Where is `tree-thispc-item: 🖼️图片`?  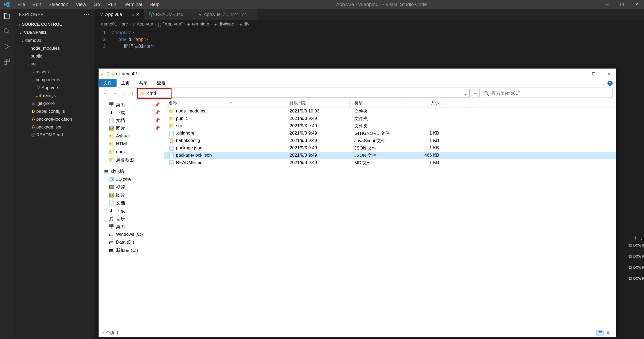 tree-thispc-item: 🖼️图片 is located at coordinates (131, 195).